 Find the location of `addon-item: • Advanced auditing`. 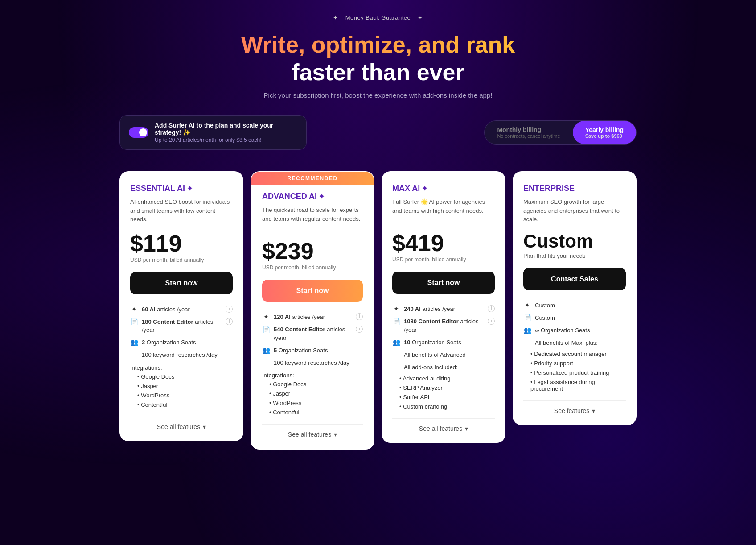

addon-item: • Advanced auditing is located at coordinates (444, 378).